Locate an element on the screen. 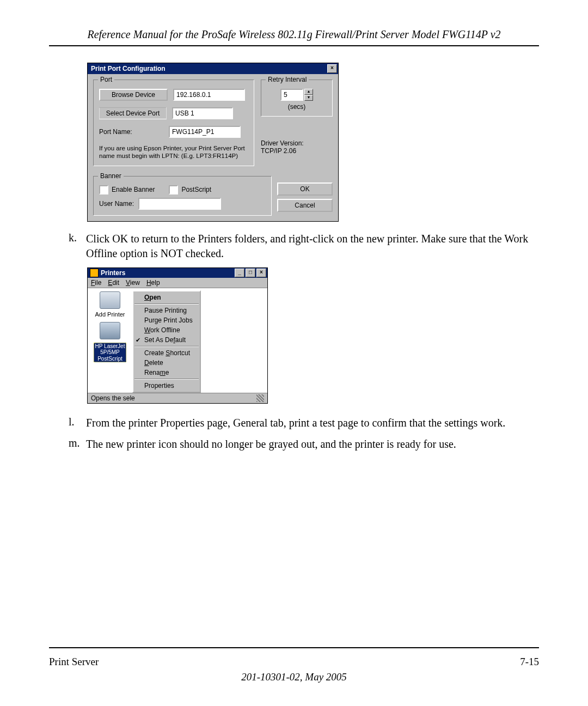 The width and height of the screenshot is (588, 706). menu-item-set-default: ✔Set As Default is located at coordinates (167, 340).